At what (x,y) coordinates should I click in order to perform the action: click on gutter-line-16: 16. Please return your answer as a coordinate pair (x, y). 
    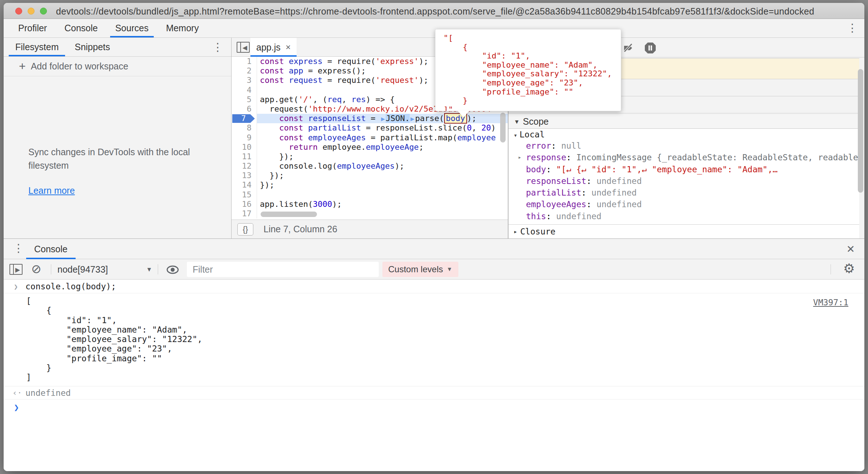
    Looking at the image, I should click on (244, 204).